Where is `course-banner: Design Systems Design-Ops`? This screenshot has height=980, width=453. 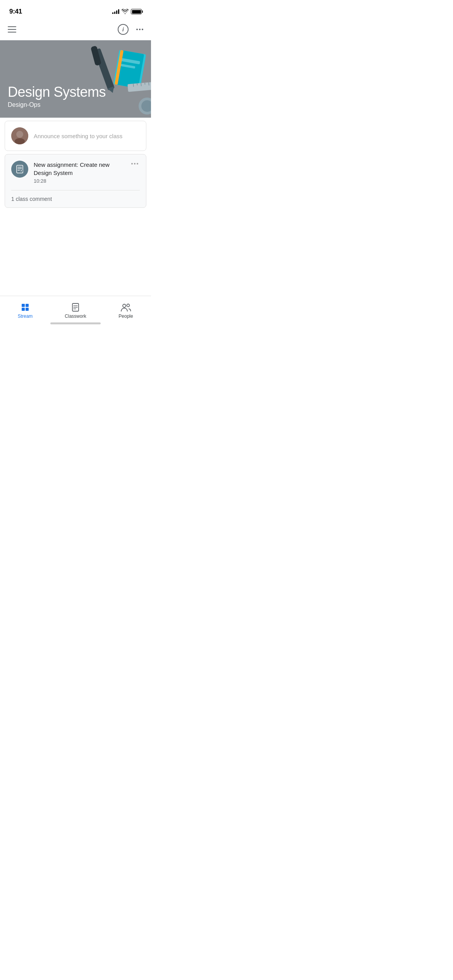
course-banner: Design Systems Design-Ops is located at coordinates (76, 79).